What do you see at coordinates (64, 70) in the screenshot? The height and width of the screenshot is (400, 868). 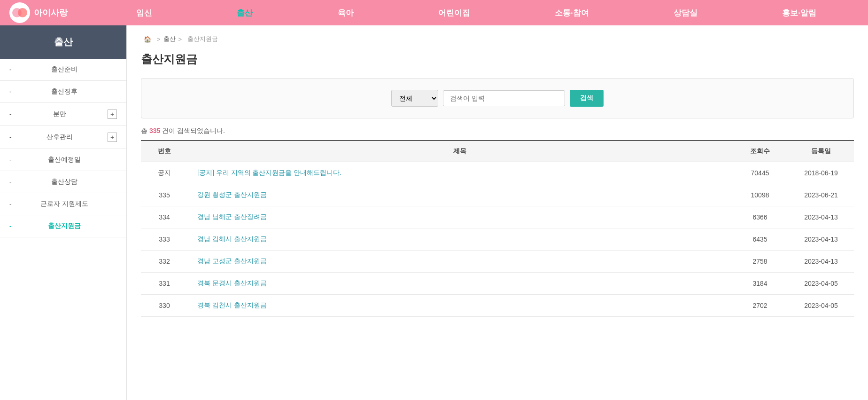 I see `sidebar-label: 출산준비` at bounding box center [64, 70].